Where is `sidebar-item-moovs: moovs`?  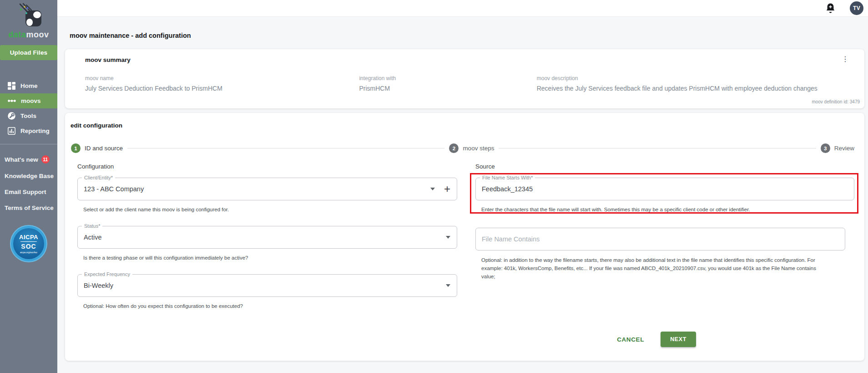 sidebar-item-moovs: moovs is located at coordinates (29, 101).